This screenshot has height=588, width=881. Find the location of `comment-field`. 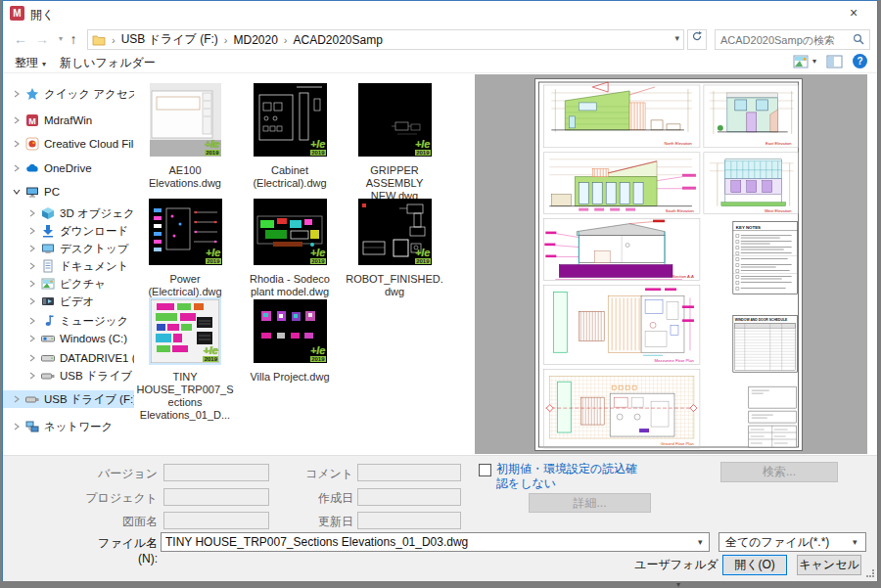

comment-field is located at coordinates (409, 473).